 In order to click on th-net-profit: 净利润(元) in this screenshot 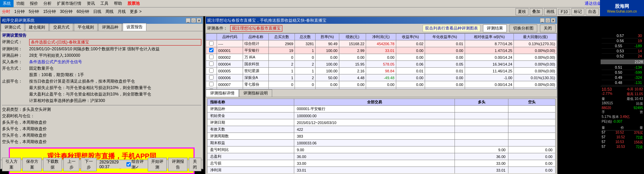, I will do `click(381, 37)`.